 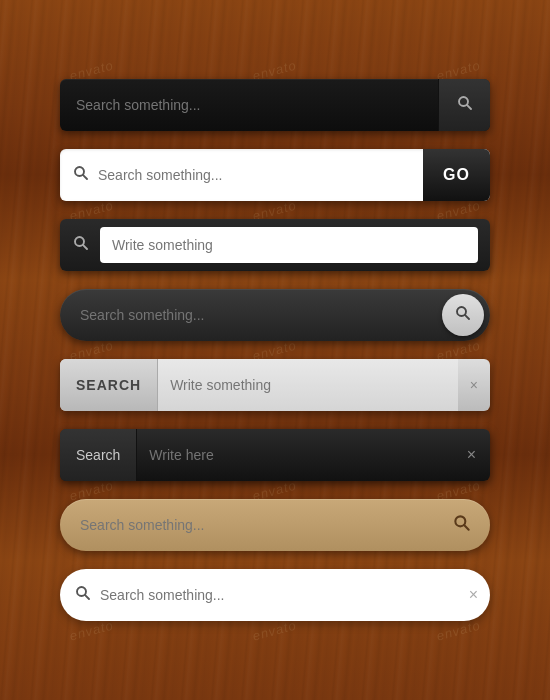 I want to click on search-bar-6: Search ×, so click(x=275, y=455).